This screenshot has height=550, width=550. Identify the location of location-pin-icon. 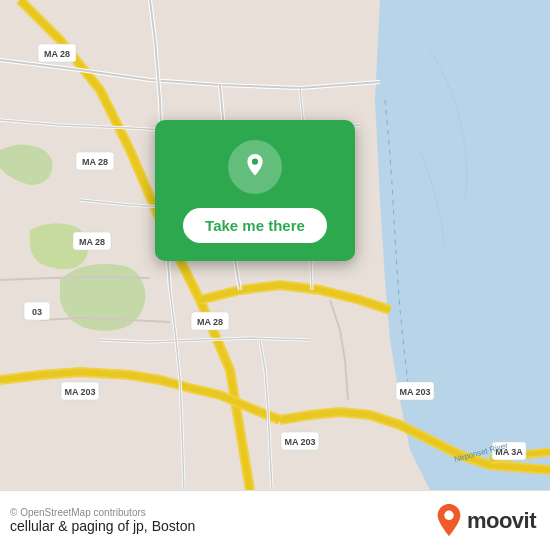
(255, 167).